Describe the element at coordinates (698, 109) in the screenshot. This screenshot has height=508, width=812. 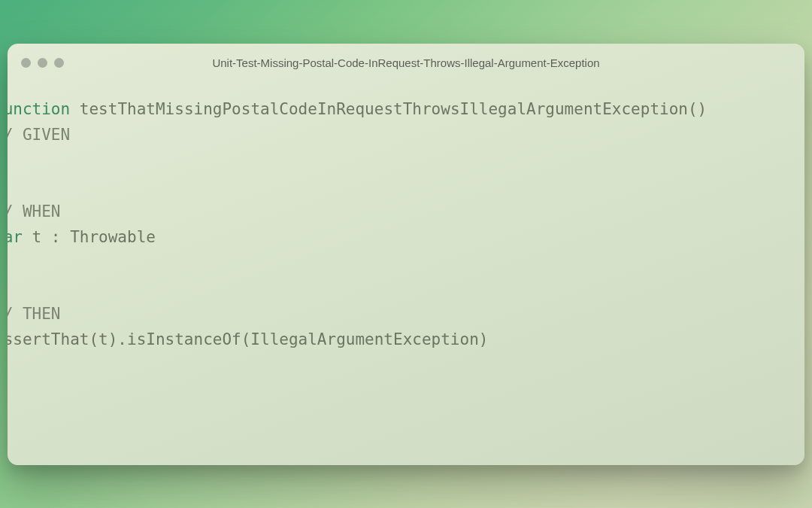
I see `parens: ()` at that location.